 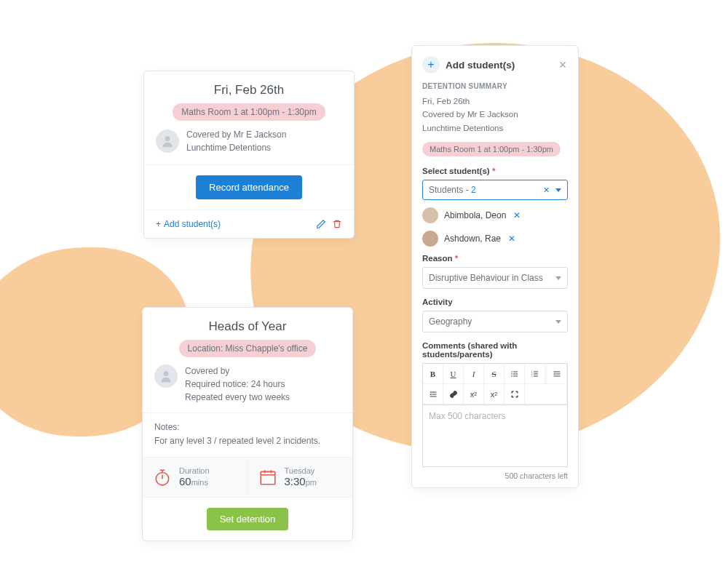 I want to click on comments-editor: Max 500 characters, so click(x=495, y=436).